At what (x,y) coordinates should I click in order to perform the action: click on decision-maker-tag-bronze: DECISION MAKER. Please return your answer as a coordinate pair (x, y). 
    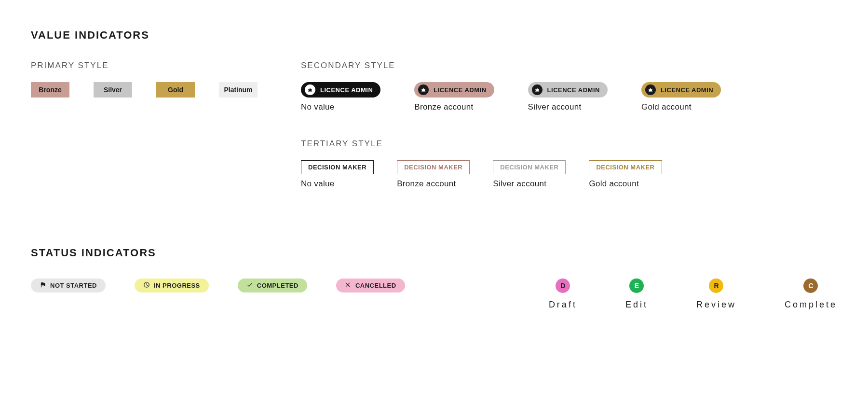
    Looking at the image, I should click on (433, 167).